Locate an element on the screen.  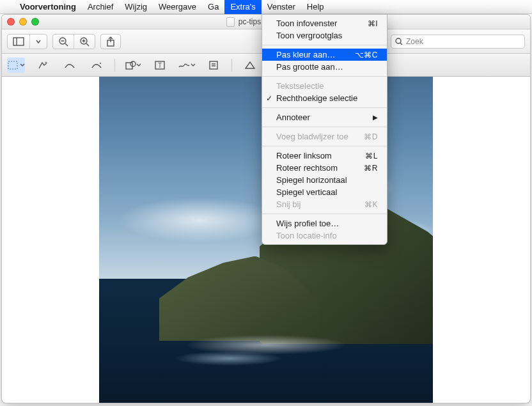
shapes-button is located at coordinates (133, 65).